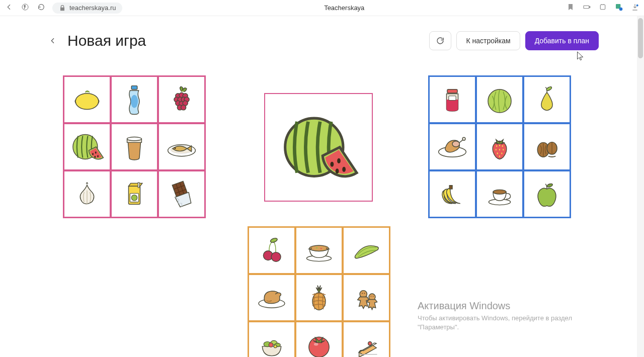  What do you see at coordinates (318, 147) in the screenshot?
I see `center-card` at bounding box center [318, 147].